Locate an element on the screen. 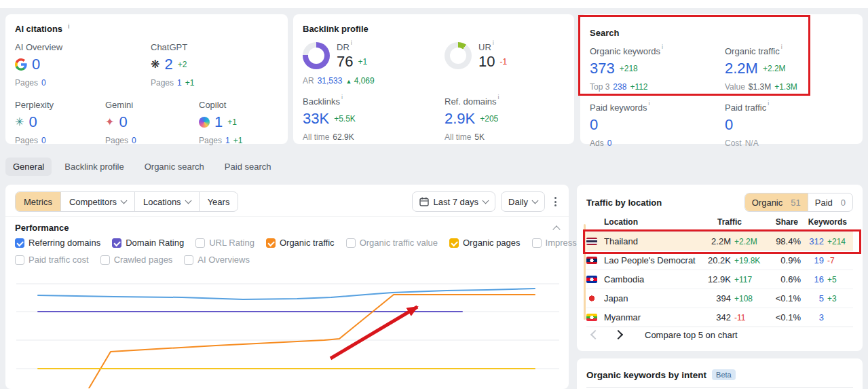 The image size is (868, 389). metric-organic-traffic-value: Organic traffic value is located at coordinates (392, 243).